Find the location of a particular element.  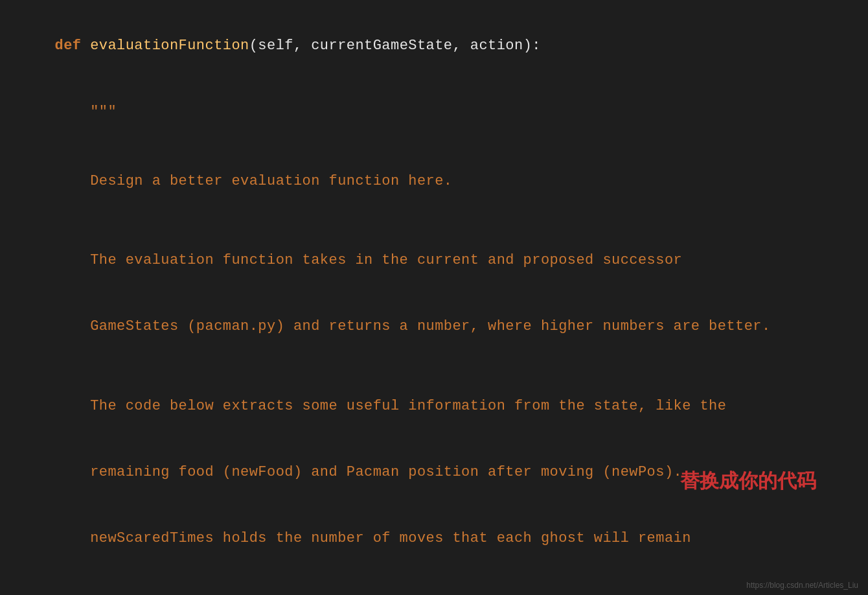

function-name: evaluationFunction is located at coordinates (170, 45).